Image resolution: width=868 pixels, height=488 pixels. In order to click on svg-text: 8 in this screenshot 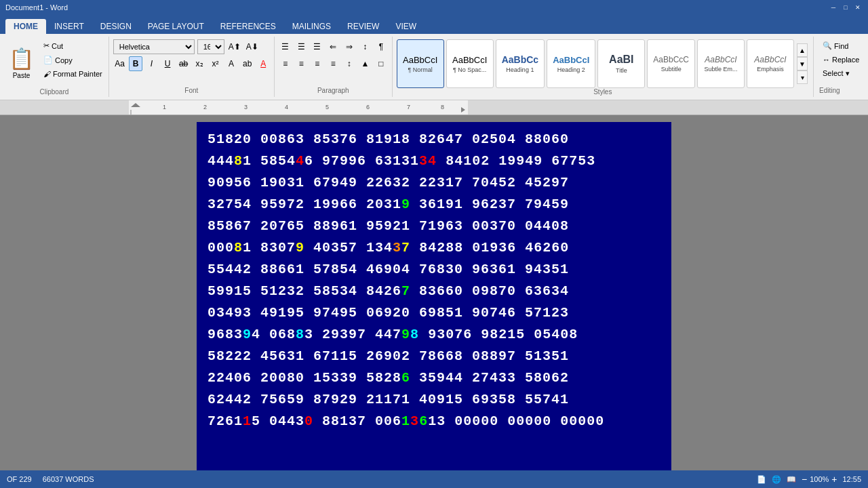, I will do `click(442, 107)`.